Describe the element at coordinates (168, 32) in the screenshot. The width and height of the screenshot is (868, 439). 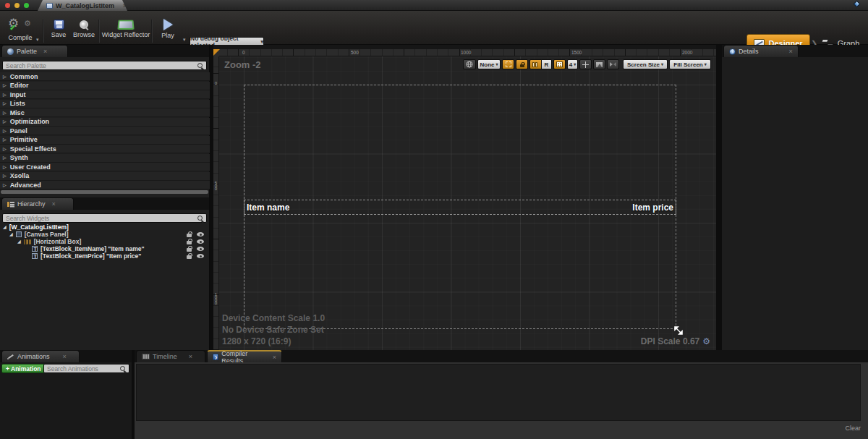
I see `play-button: Play` at that location.